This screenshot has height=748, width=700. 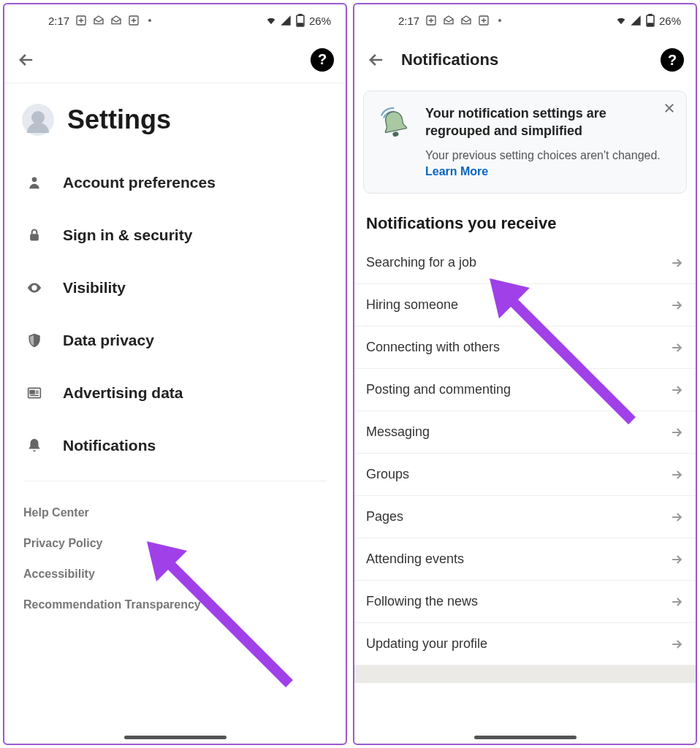 What do you see at coordinates (175, 605) in the screenshot?
I see `footer-link-recommendation-transparency: Recommendation Transparency` at bounding box center [175, 605].